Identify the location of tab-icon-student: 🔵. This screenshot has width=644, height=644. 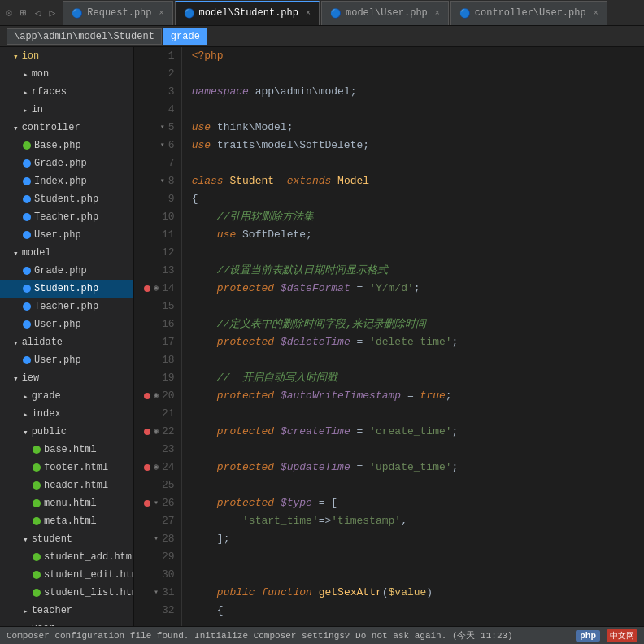
(189, 13).